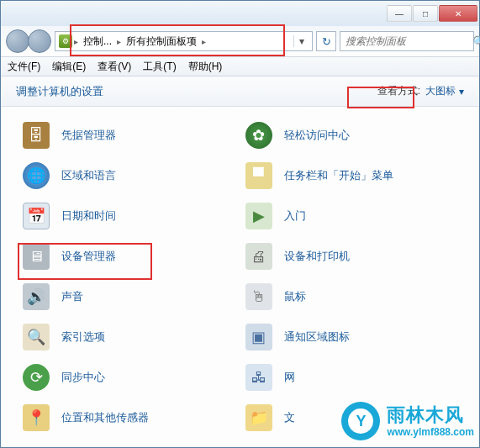 Image resolution: width=480 pixels, height=448 pixels. I want to click on item-label: 轻松访问中心, so click(317, 135).